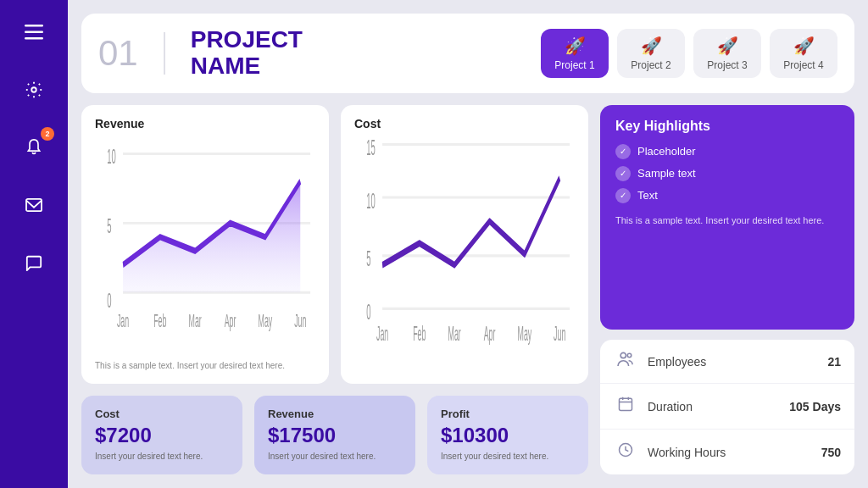  What do you see at coordinates (34, 32) in the screenshot?
I see `menu-icon` at bounding box center [34, 32].